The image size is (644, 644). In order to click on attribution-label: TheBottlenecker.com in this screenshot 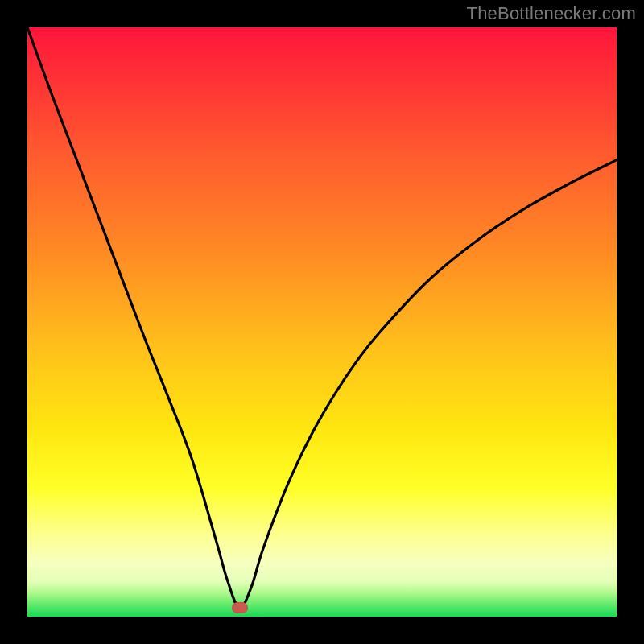, I will do `click(551, 14)`.